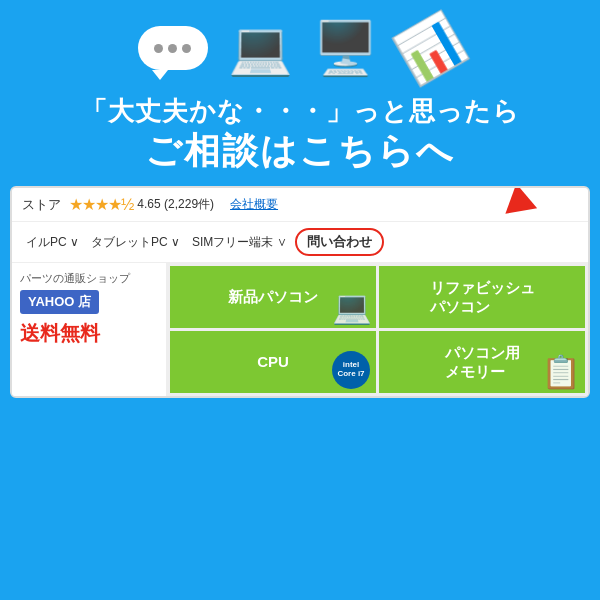 The width and height of the screenshot is (600, 600). What do you see at coordinates (136, 242) in the screenshot?
I see `nav-label-tablet: タブレットPC ∨` at bounding box center [136, 242].